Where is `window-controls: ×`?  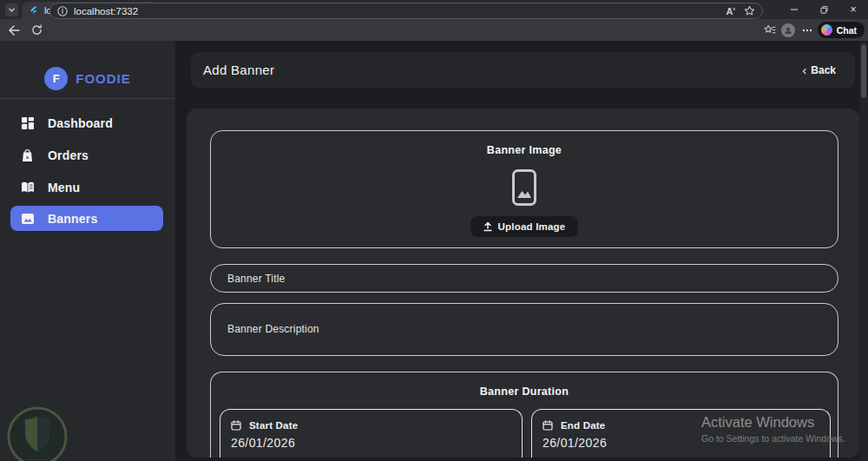
window-controls: × is located at coordinates (824, 10).